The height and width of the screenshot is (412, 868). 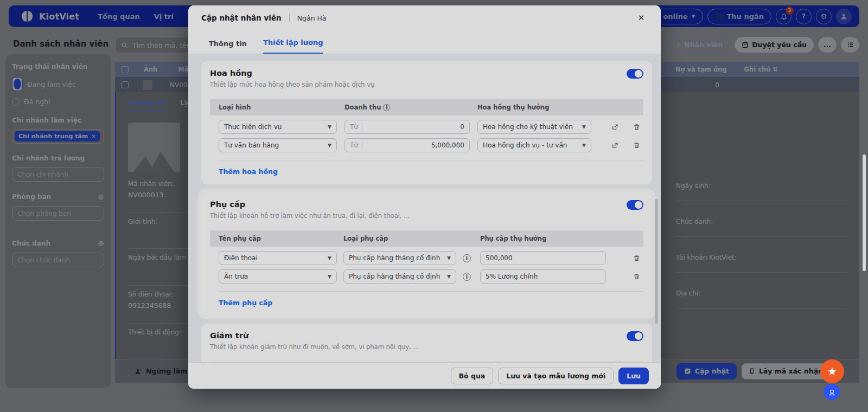 I want to click on modal-footer: Bỏ qua Lưu và tạo mẫu lương mới Lưu, so click(x=424, y=375).